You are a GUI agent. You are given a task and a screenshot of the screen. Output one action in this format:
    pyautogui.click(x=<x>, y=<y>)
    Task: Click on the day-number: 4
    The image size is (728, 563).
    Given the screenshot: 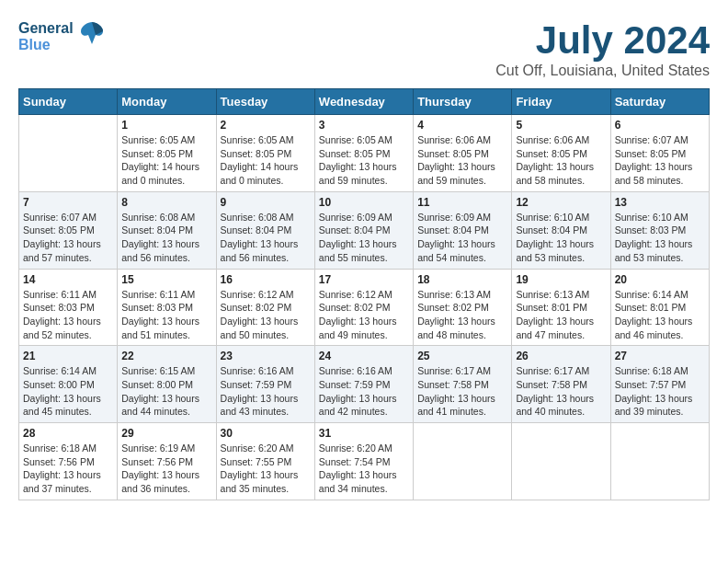 What is the action you would take?
    pyautogui.click(x=462, y=125)
    